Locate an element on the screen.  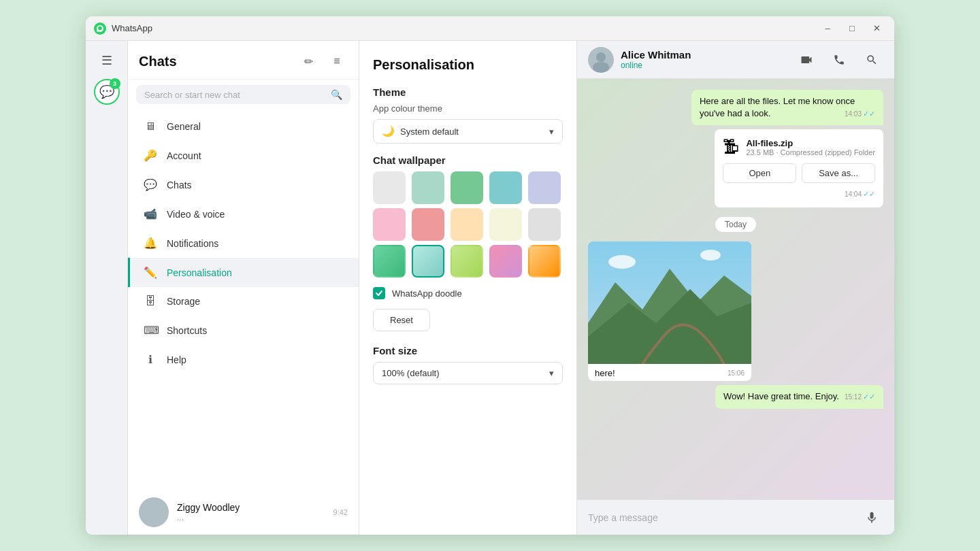
nav-item-video-voice: 📹 Video & voice is located at coordinates (244, 214).